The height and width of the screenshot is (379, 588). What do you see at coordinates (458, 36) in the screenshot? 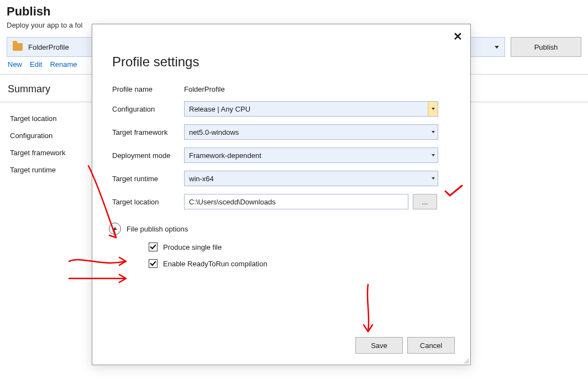
I see `close-button: ✕` at bounding box center [458, 36].